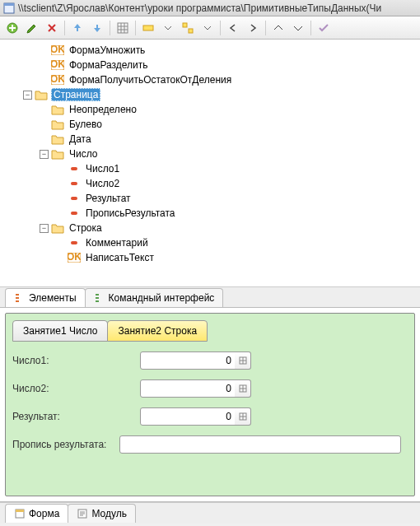 The width and height of the screenshot is (420, 526). What do you see at coordinates (210, 184) in the screenshot?
I see `tree-node: Число2` at bounding box center [210, 184].